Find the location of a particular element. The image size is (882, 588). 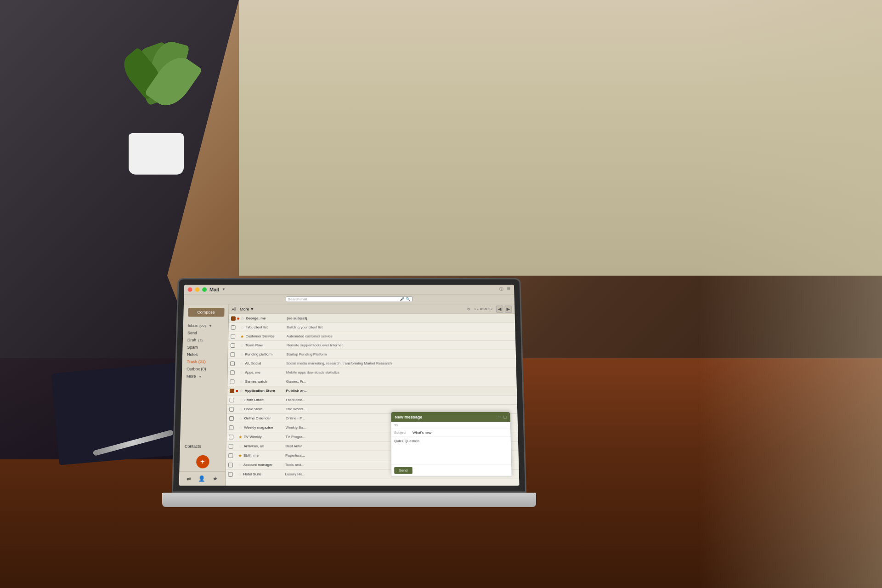

favorites-icon: ★ is located at coordinates (215, 479).